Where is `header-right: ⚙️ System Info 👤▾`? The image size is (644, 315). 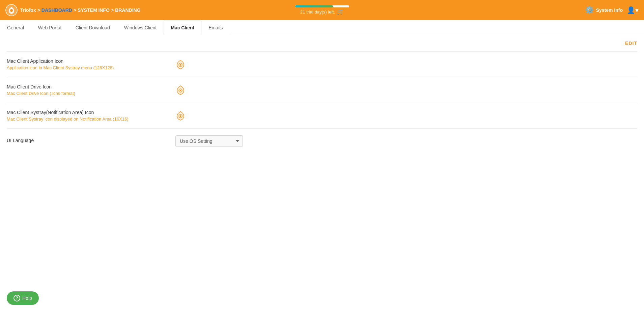
header-right: ⚙️ System Info 👤▾ is located at coordinates (612, 10).